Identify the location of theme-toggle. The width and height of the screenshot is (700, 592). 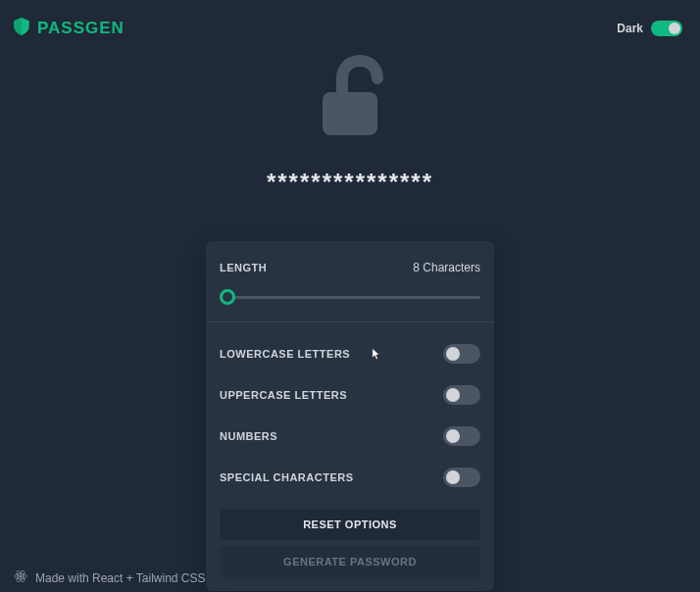
(667, 28).